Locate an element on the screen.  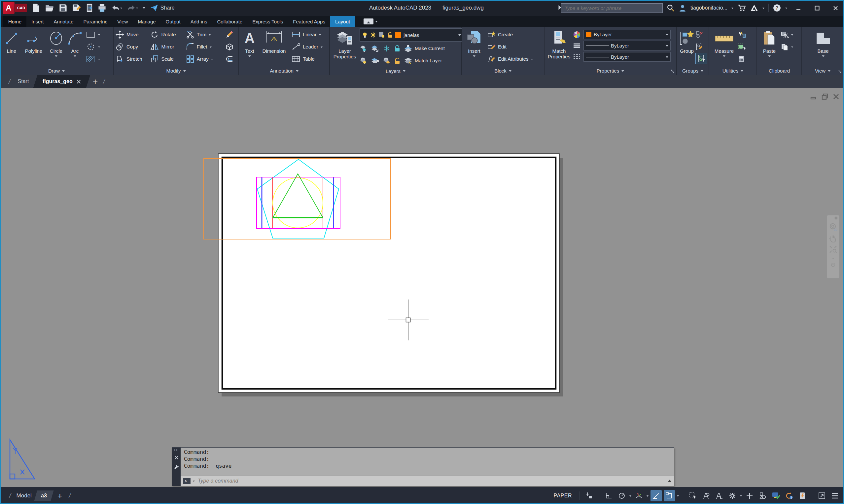
panel-label-properties: Properties is located at coordinates (610, 71).